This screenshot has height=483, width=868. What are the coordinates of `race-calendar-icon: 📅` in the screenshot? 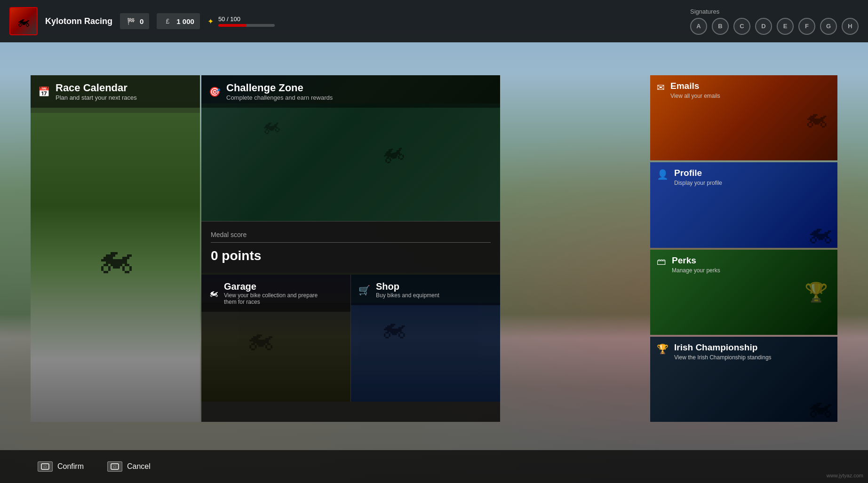 It's located at (44, 92).